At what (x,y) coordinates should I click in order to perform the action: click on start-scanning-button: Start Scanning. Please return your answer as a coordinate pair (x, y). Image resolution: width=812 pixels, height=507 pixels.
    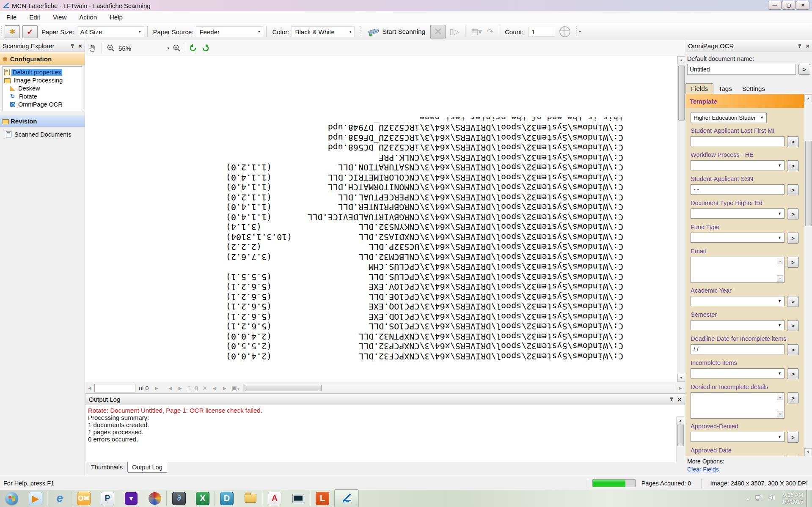
    Looking at the image, I should click on (404, 32).